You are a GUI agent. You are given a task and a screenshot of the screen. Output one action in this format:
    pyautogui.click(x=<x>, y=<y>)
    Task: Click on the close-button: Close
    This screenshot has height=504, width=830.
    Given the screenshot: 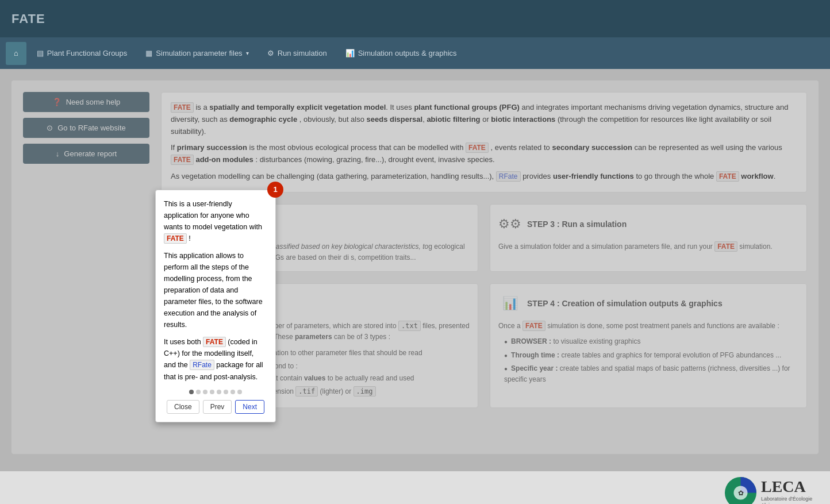 What is the action you would take?
    pyautogui.click(x=183, y=407)
    